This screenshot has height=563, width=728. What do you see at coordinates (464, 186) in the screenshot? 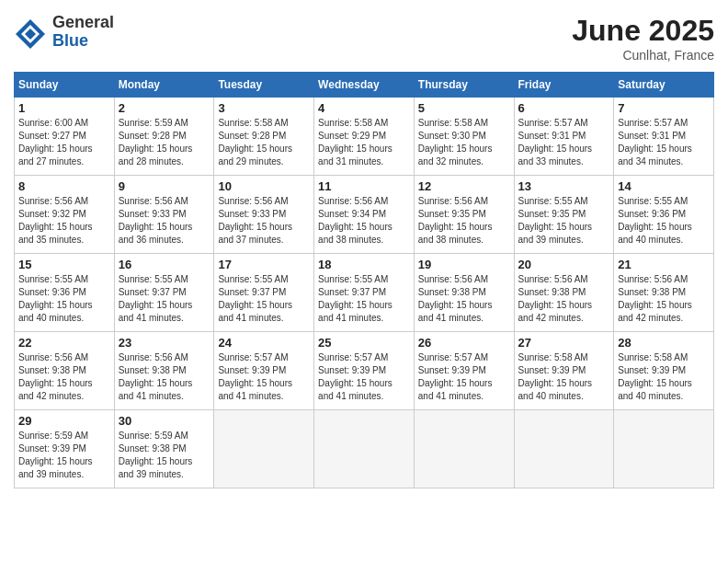
I see `day-number: 12` at bounding box center [464, 186].